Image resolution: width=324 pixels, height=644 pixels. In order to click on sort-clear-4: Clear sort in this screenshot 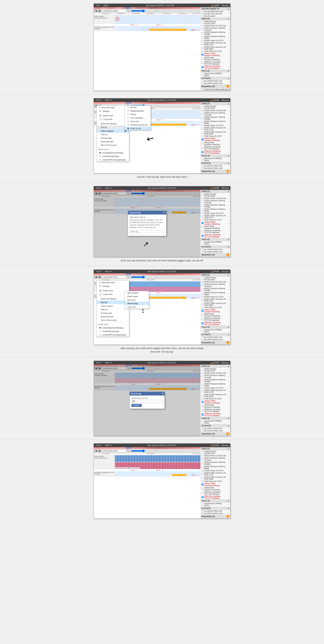, I will do `click(137, 307)`.